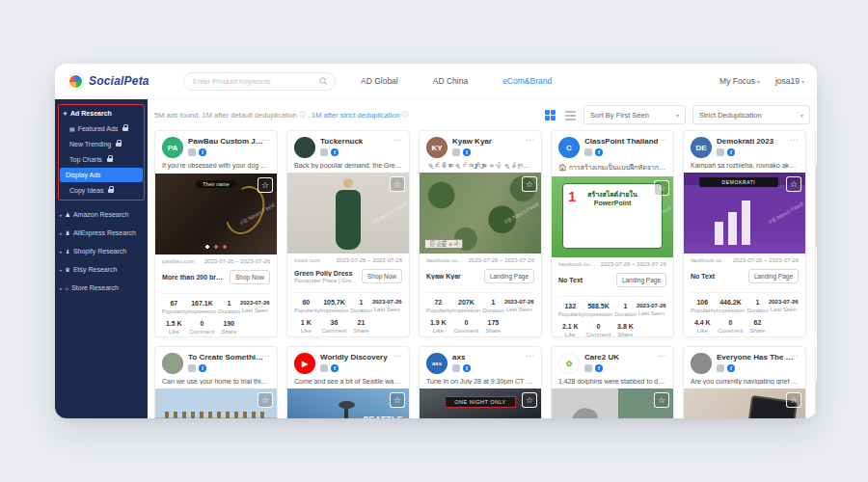 The width and height of the screenshot is (868, 482). What do you see at coordinates (550, 115) in the screenshot?
I see `grid-view-icon` at bounding box center [550, 115].